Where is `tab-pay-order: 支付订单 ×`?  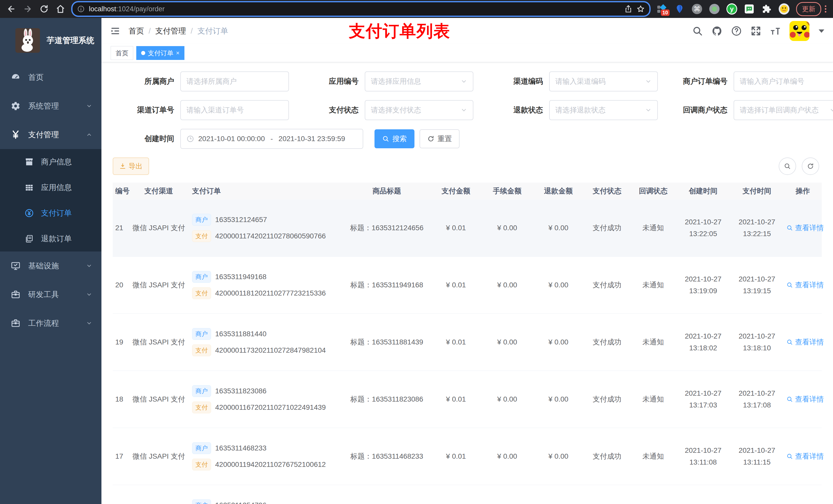
tab-pay-order: 支付订单 × is located at coordinates (160, 53).